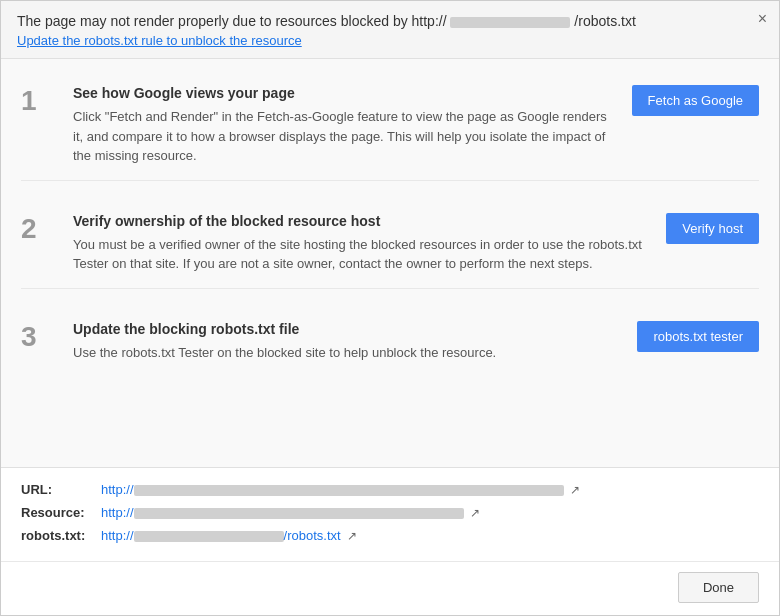 The image size is (780, 616). Describe the element at coordinates (118, 536) in the screenshot. I see `robots-prefix: http://` at that location.